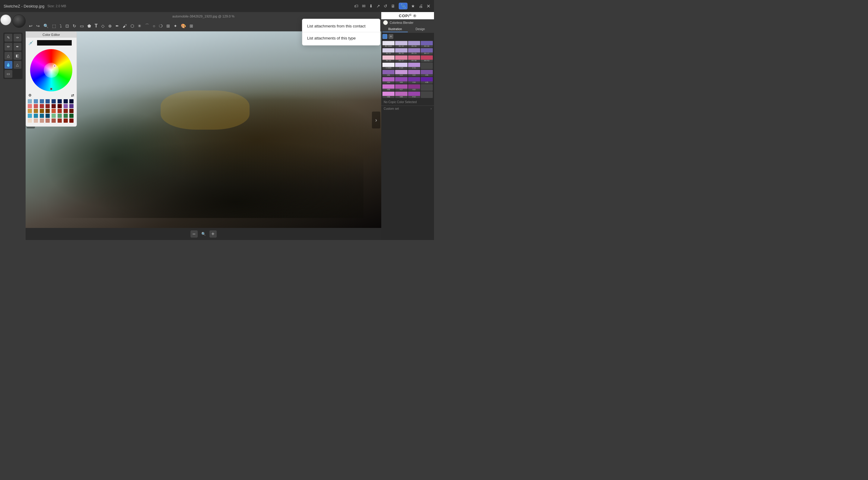 The width and height of the screenshot is (868, 480). Describe the element at coordinates (393, 6) in the screenshot. I see `monitor-icon: 🖥` at that location.